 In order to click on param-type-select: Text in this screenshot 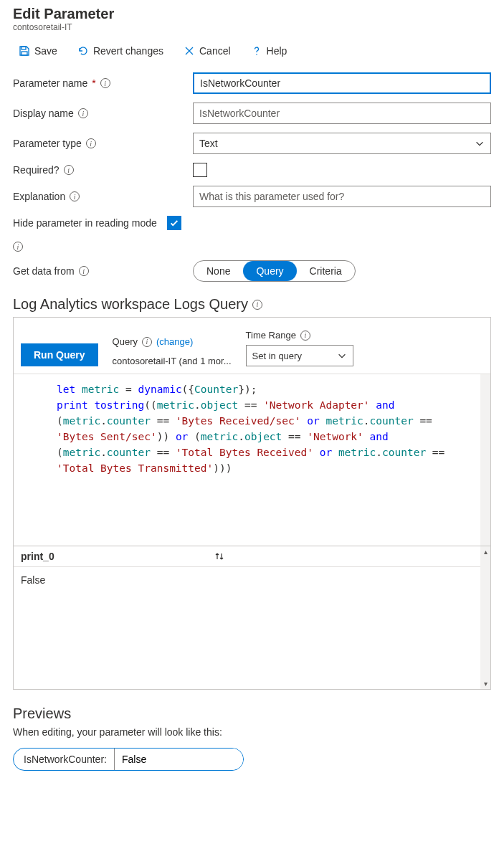, I will do `click(342, 143)`.